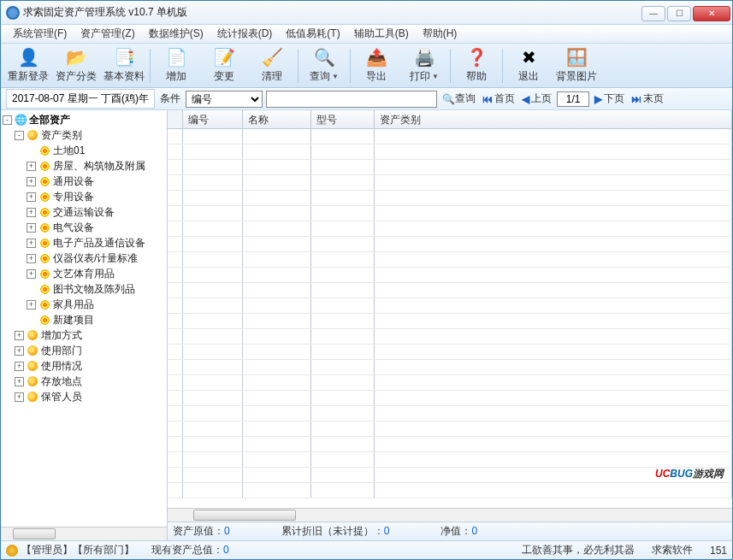 The image size is (733, 560). Describe the element at coordinates (476, 66) in the screenshot. I see `help-button: ❓帮助` at that location.